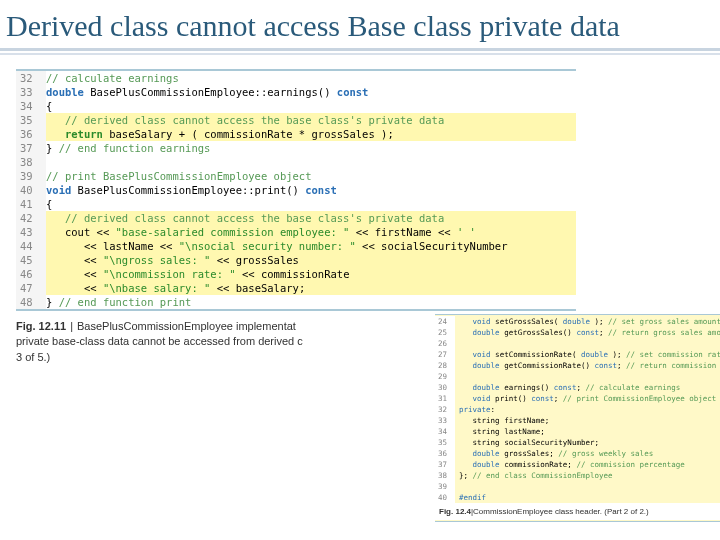 The image size is (720, 540). I want to click on line-number: 48, so click(31, 302).